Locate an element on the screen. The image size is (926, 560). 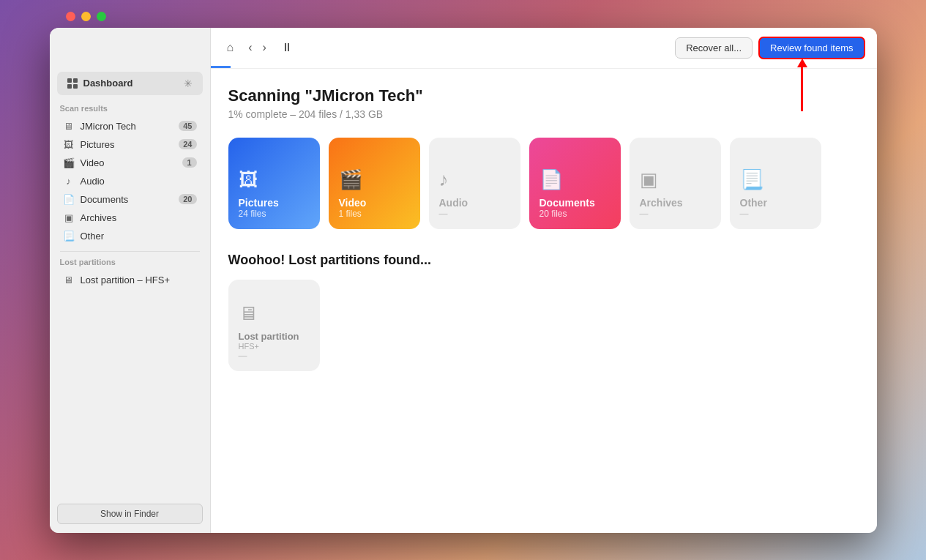
documents-card-count: 20 files is located at coordinates (575, 214).